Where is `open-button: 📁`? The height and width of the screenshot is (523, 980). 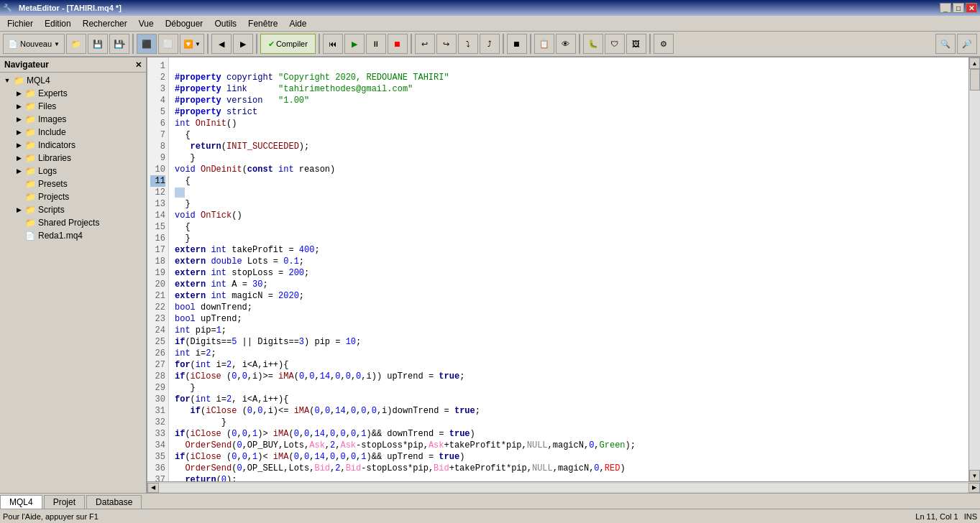
open-button: 📁 is located at coordinates (76, 44).